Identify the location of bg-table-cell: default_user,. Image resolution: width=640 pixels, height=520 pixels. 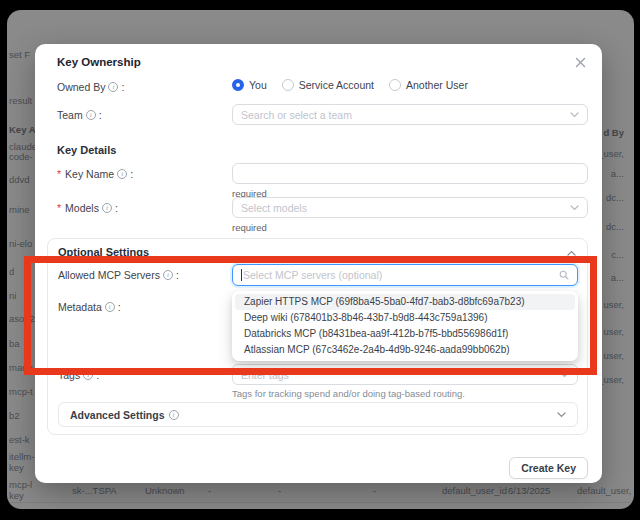
(604, 490).